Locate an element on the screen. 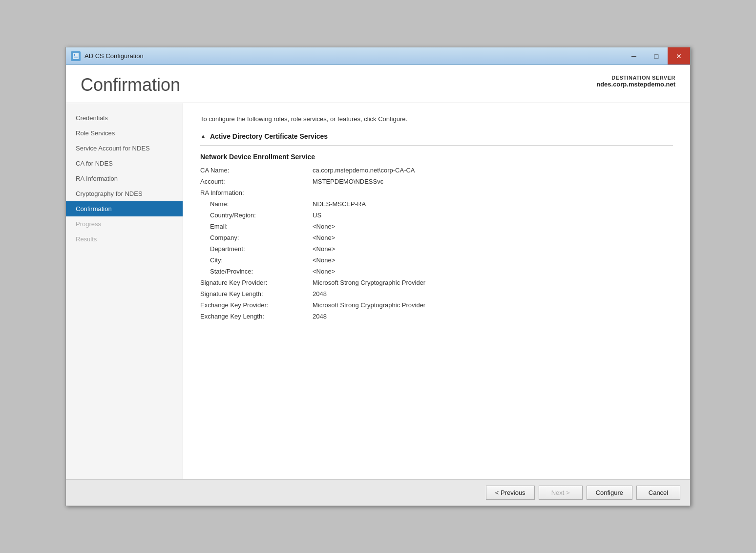  info-value: MSTEPDEMO\NDESSvc is located at coordinates (493, 182).